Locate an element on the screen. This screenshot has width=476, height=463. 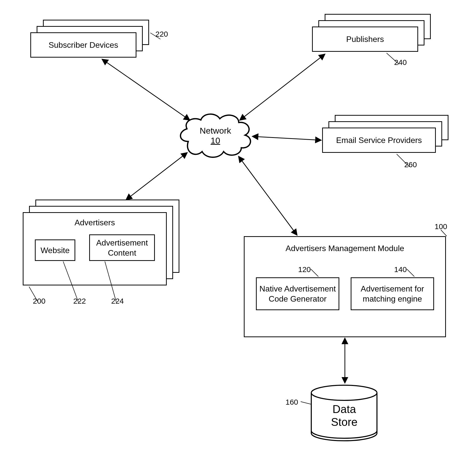
ref-260: 260 is located at coordinates (411, 165).